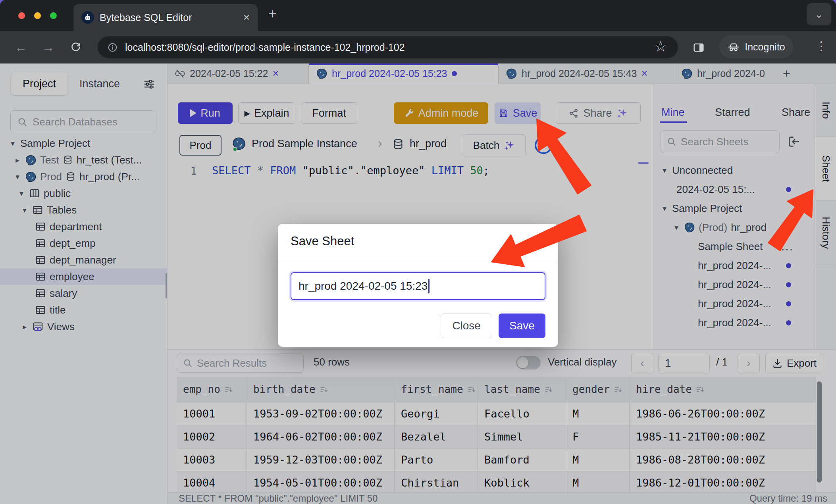 This screenshot has width=836, height=504. I want to click on sheet-connection: ▾ (Prod) hr_prod, so click(734, 227).